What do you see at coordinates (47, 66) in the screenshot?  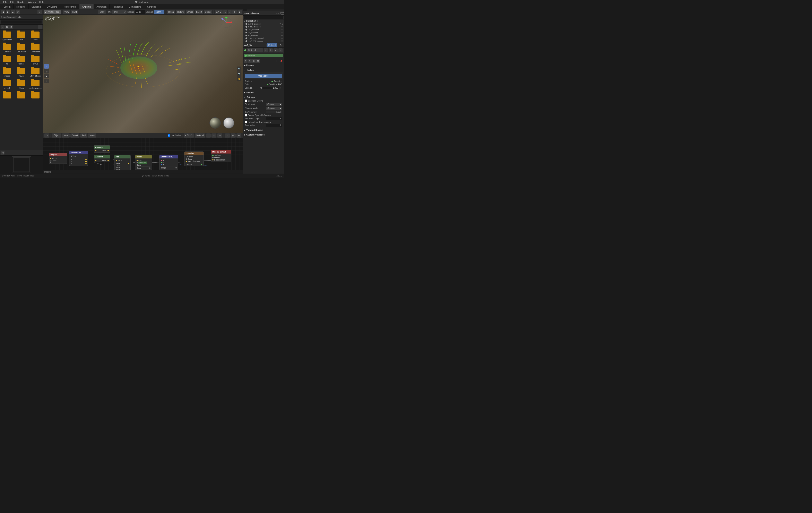 I see `draw-tool-left: 🖊` at bounding box center [47, 66].